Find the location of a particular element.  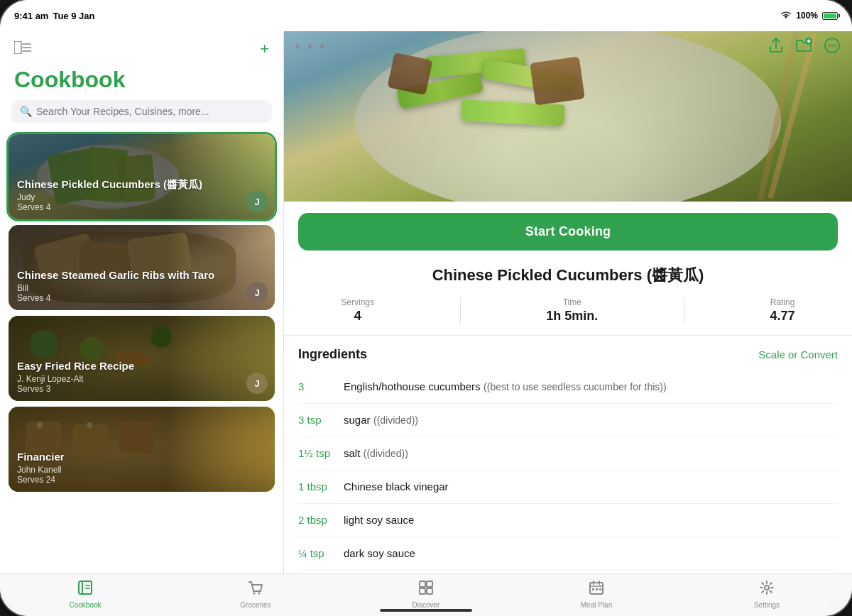

recipe-title-4: Financier is located at coordinates (142, 457).